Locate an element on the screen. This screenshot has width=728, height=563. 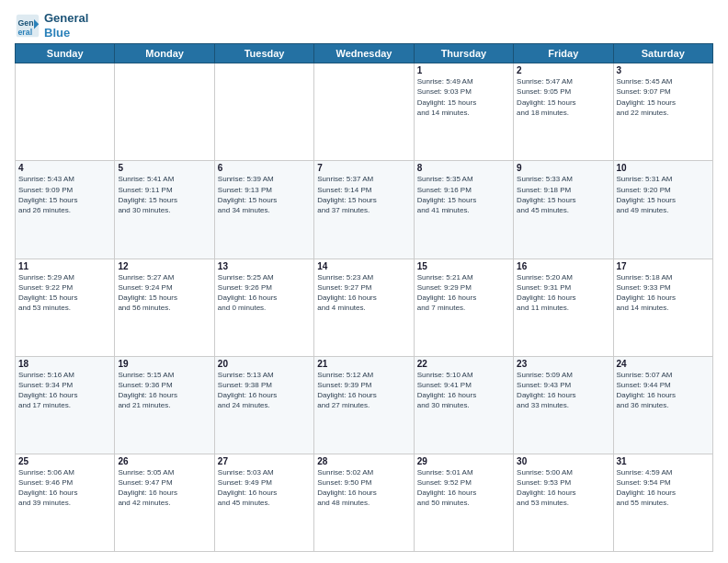
calendar-cell: 17Sunrise: 5:18 AM Sunset: 9:33 PM Dayli… is located at coordinates (663, 307).